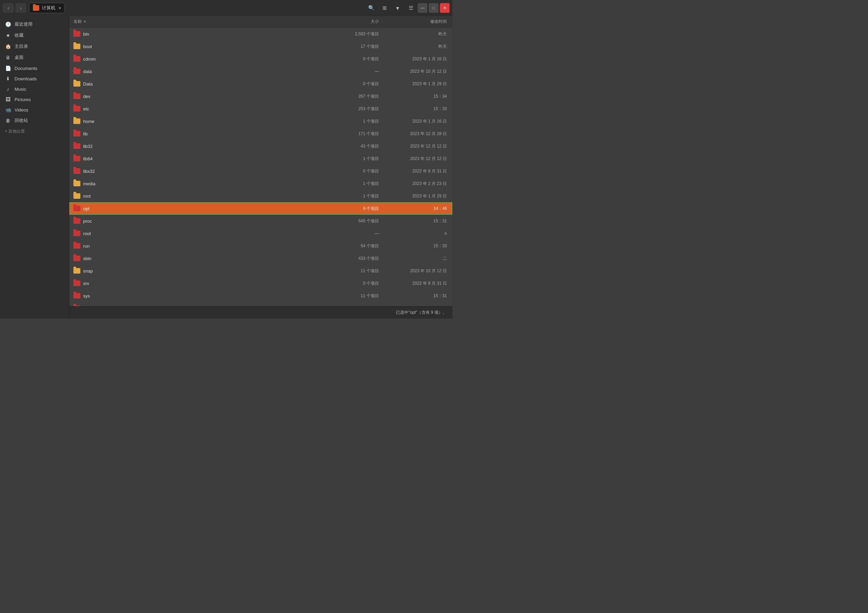 The image size is (868, 613). Describe the element at coordinates (261, 159) in the screenshot. I see `table-row: lib64 1 个项目 2023 年 12 月 12 日` at that location.